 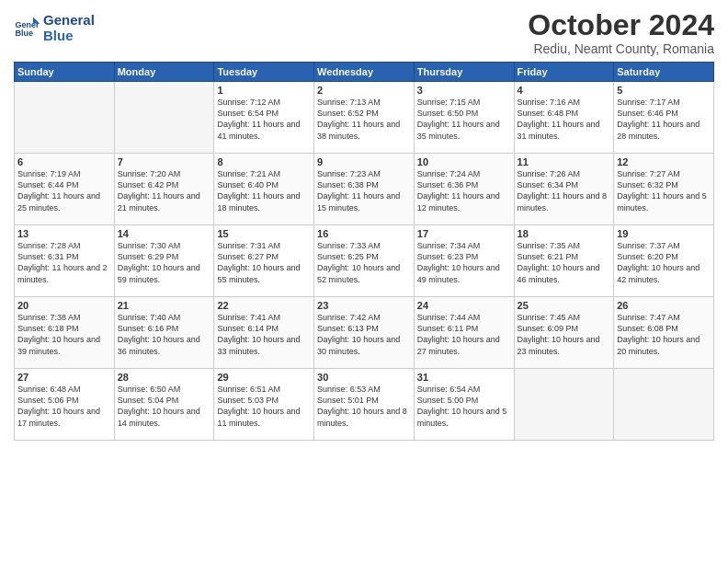 I want to click on day-cell: 4Sunrise: 7:16 AM Sunset: 6:48 PM Daylig…, so click(x=564, y=118).